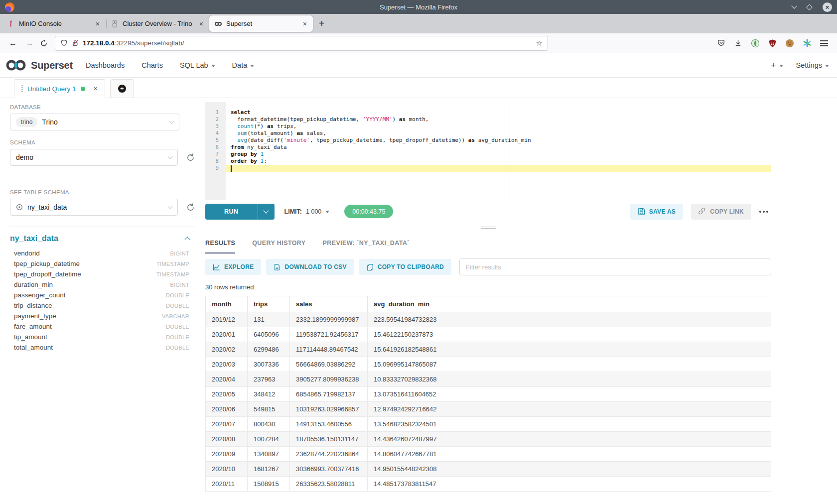  Describe the element at coordinates (569, 484) in the screenshot. I see `cell: 14.485173783811547` at that location.